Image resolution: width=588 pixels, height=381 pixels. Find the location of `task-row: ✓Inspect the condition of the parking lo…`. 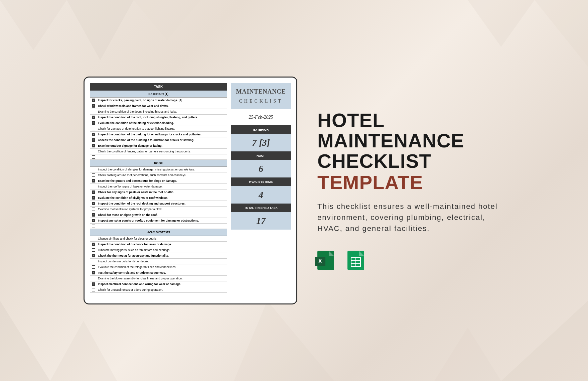

task-row: ✓Inspect the condition of the parking lo… is located at coordinates (158, 134).